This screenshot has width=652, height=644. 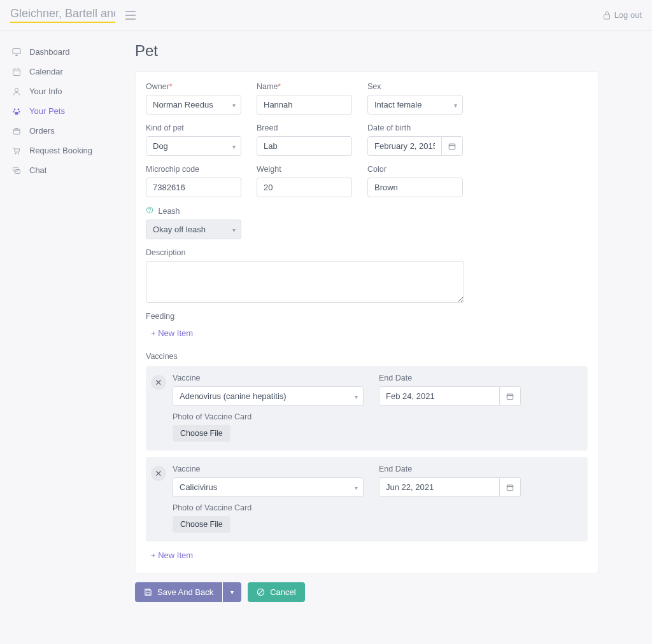 What do you see at coordinates (376, 417) in the screenshot?
I see `vaccine-photo-label: Photo of Vaccine Card` at bounding box center [376, 417].